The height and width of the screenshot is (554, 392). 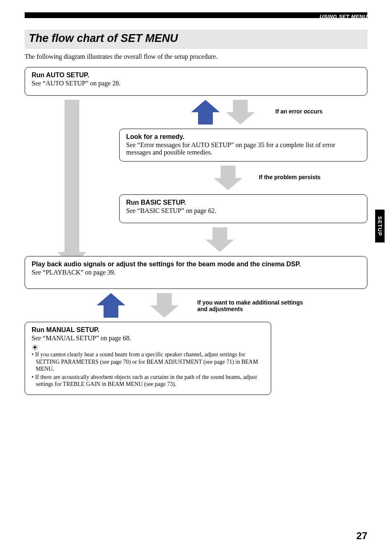 I want to click on box-auto-text: See “AUTO SETUP” on page 28., so click(x=196, y=83).